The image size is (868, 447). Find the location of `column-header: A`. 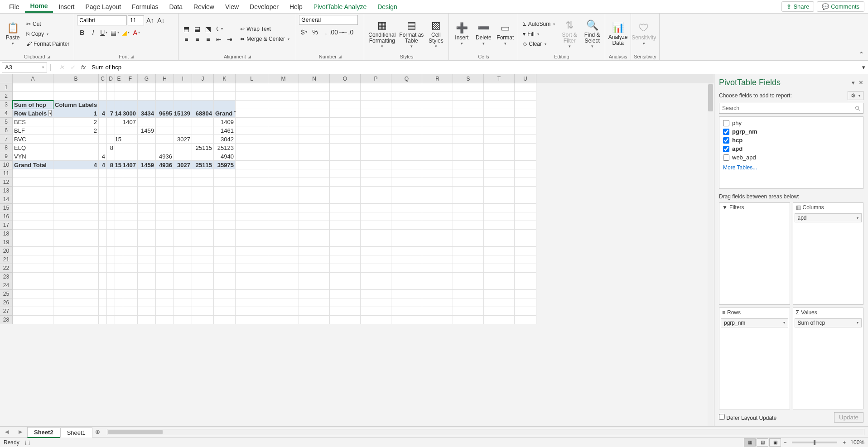

column-header: A is located at coordinates (33, 79).